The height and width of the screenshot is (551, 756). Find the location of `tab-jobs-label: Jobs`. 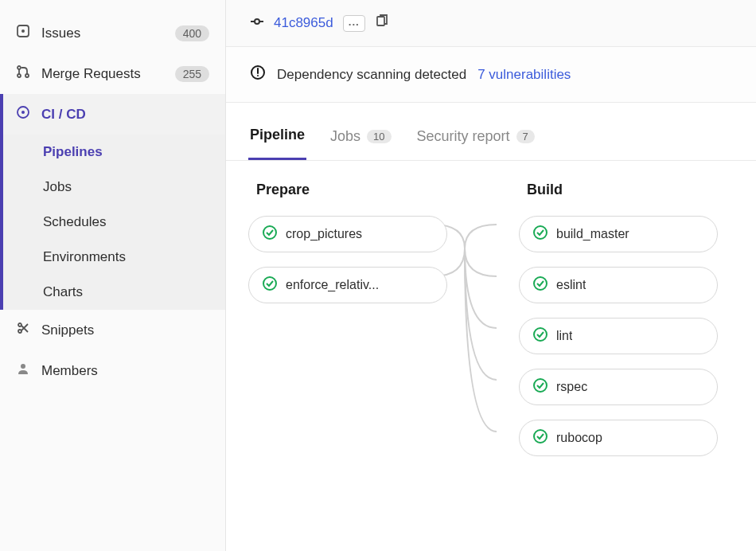

tab-jobs-label: Jobs is located at coordinates (345, 137).